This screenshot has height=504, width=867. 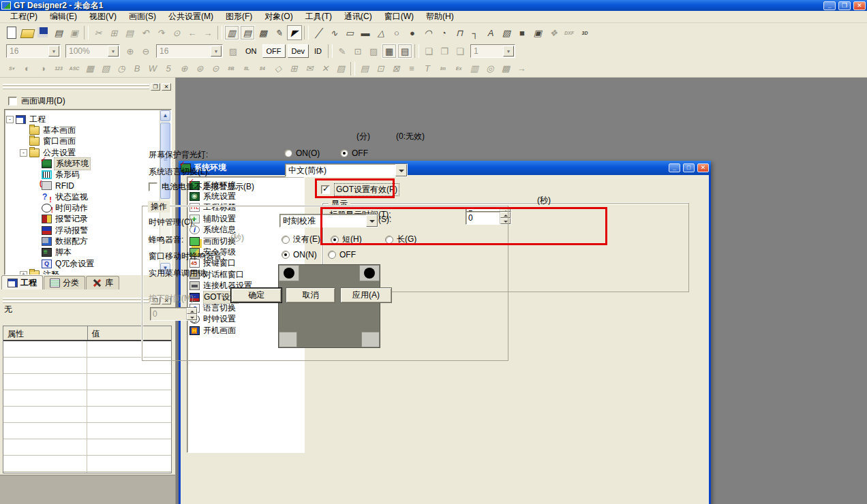 I want to click on bit-lamp-icon: ◐, so click(x=27, y=69).